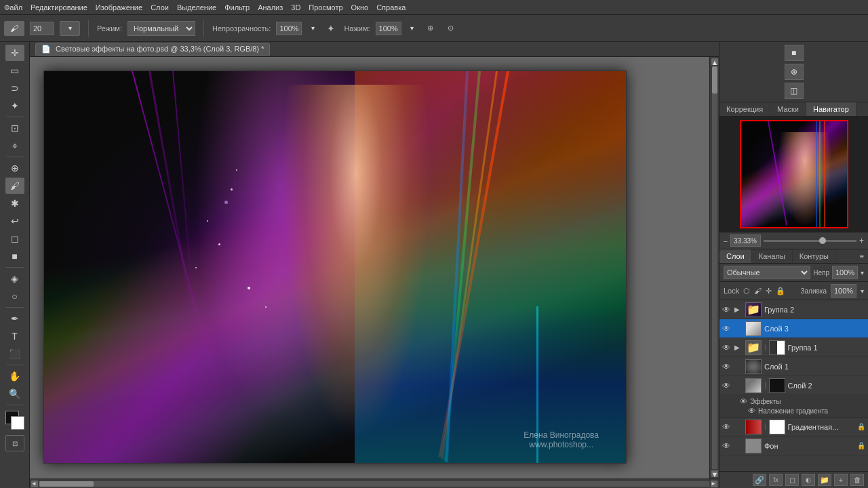 Image resolution: width=868 pixels, height=488 pixels. What do you see at coordinates (793, 427) in the screenshot?
I see `layer-item-gradient: 👁 | Градиентная... 🔒` at bounding box center [793, 427].